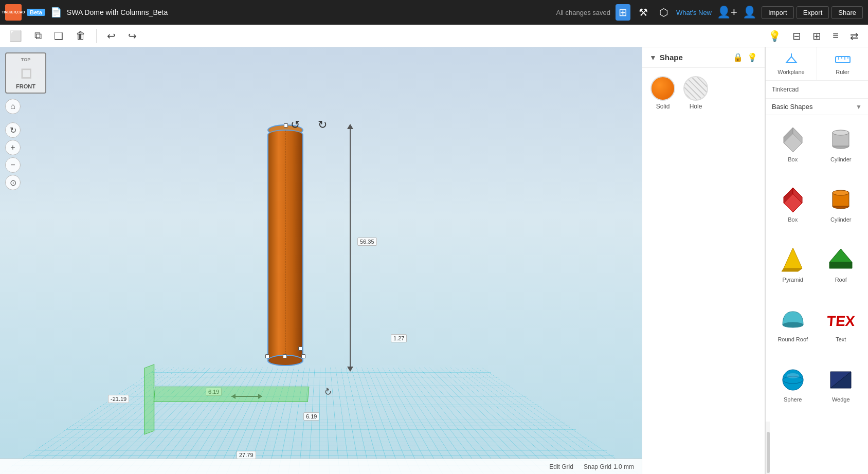 Image resolution: width=868 pixels, height=474 pixels. I want to click on add-btn: ⊞, so click(817, 36).